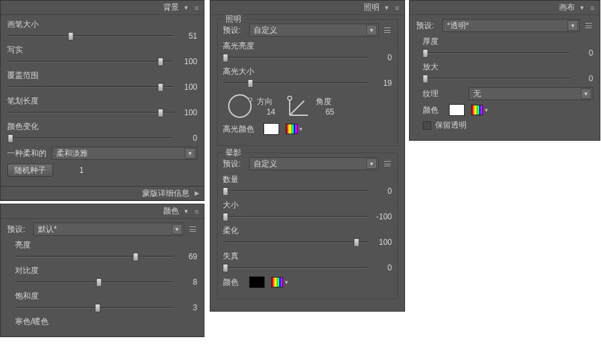 The width and height of the screenshot is (601, 364). Describe the element at coordinates (307, 226) in the screenshot. I see `vignette-group: 晕影 预设: 自定义 ▼ 数量 0 大小` at that location.